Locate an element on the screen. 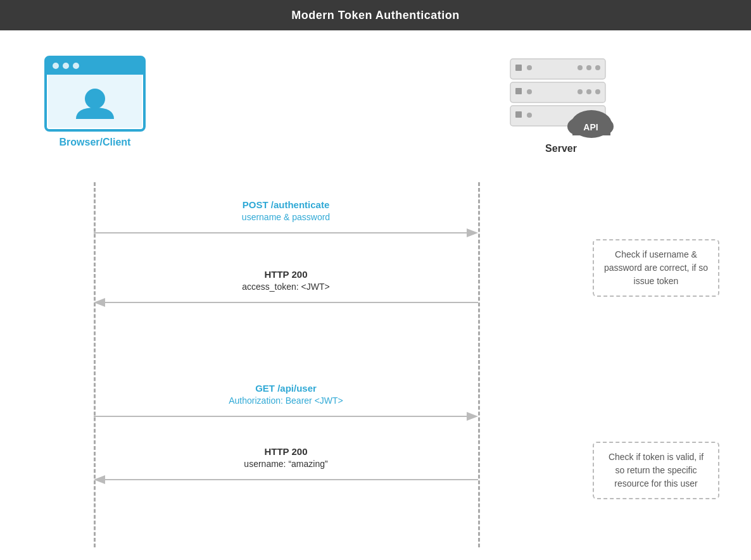 Image resolution: width=751 pixels, height=560 pixels. http200-token-label: HTTP 200 access_token: <JWT> is located at coordinates (286, 281).